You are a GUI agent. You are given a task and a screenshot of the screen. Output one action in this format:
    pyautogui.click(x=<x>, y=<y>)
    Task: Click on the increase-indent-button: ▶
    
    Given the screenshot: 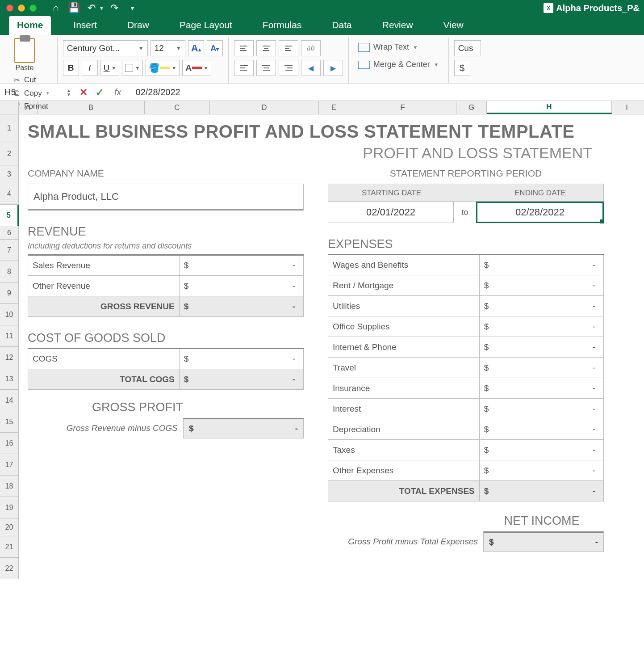 What is the action you would take?
    pyautogui.click(x=333, y=68)
    